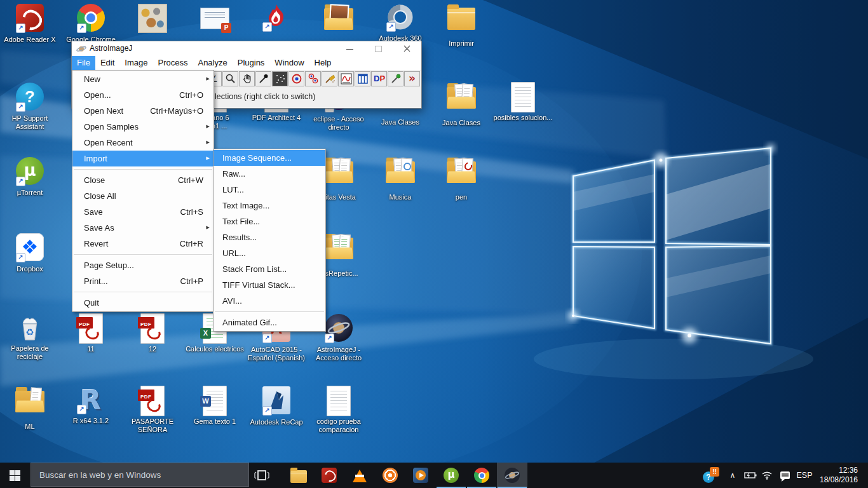 Image resolution: width=868 pixels, height=488 pixels. What do you see at coordinates (362, 79) in the screenshot?
I see `table-tool-button` at bounding box center [362, 79].